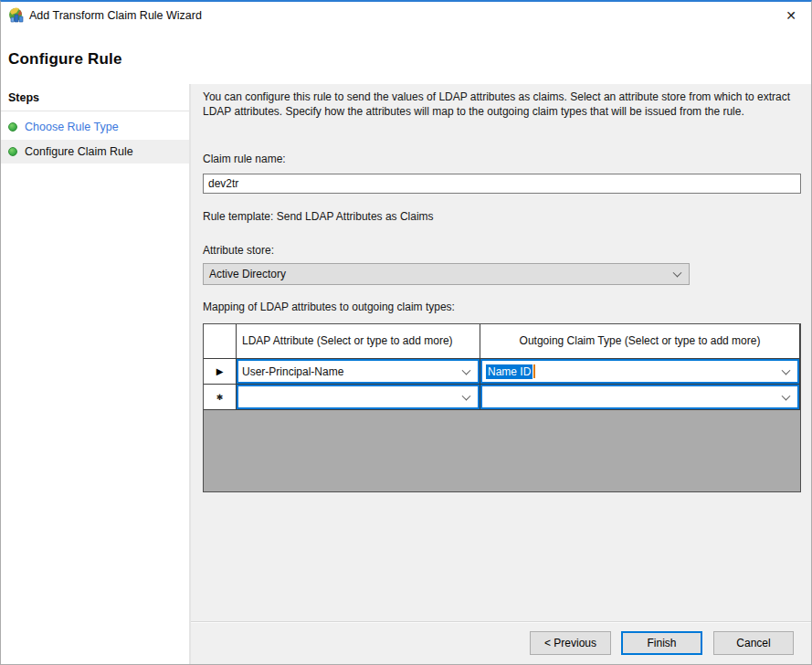 This screenshot has width=812, height=665. I want to click on step-complete-bullet-icon, so click(13, 127).